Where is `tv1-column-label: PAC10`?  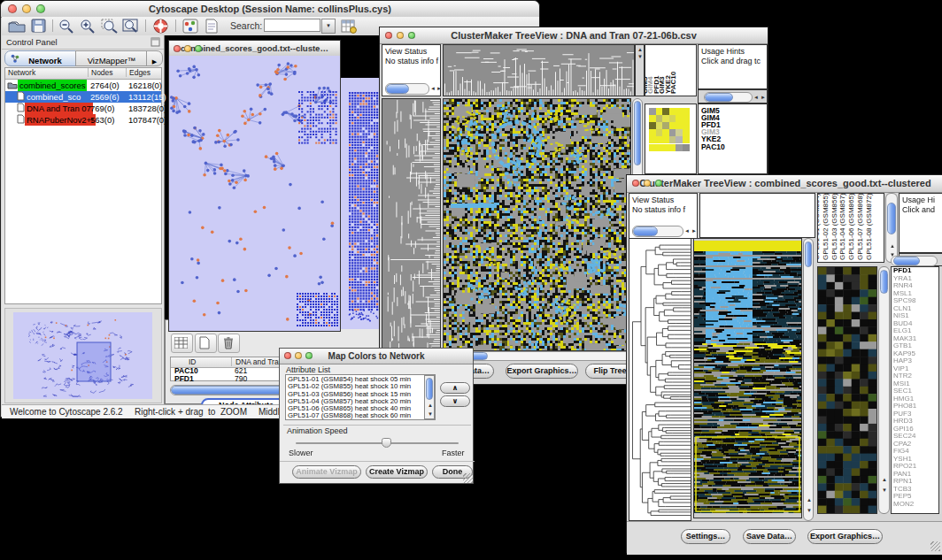 tv1-column-label: PAC10 is located at coordinates (674, 83).